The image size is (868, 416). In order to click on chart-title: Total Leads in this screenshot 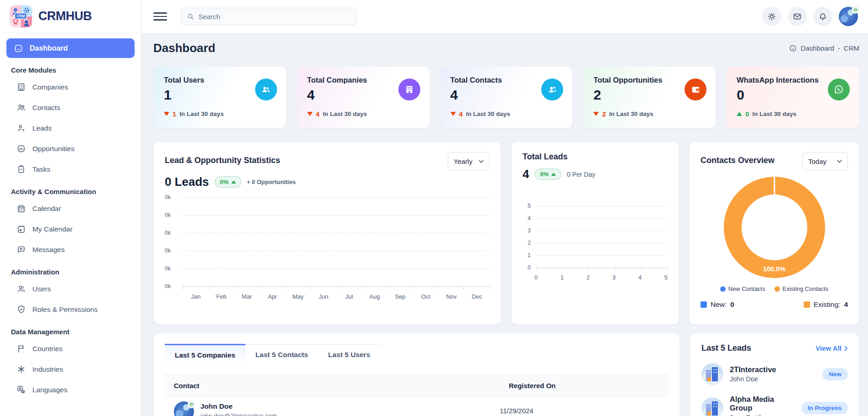, I will do `click(595, 157)`.